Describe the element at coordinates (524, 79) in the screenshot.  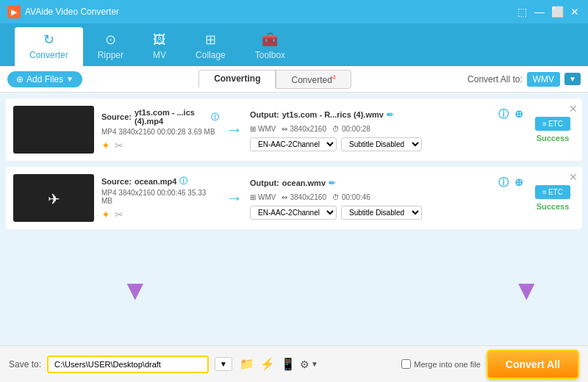
I see `convert-all-to-section: Convert All to: WMV ▼` at that location.